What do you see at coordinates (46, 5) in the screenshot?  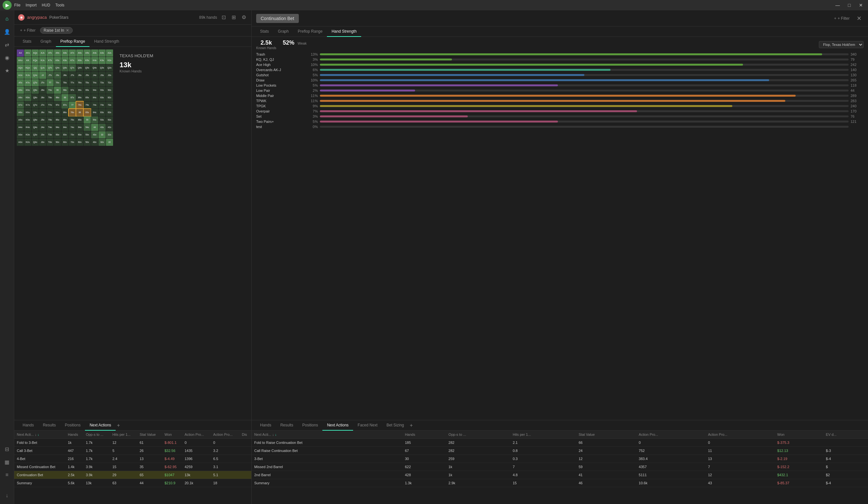 I see `menu-hud: HUD` at bounding box center [46, 5].